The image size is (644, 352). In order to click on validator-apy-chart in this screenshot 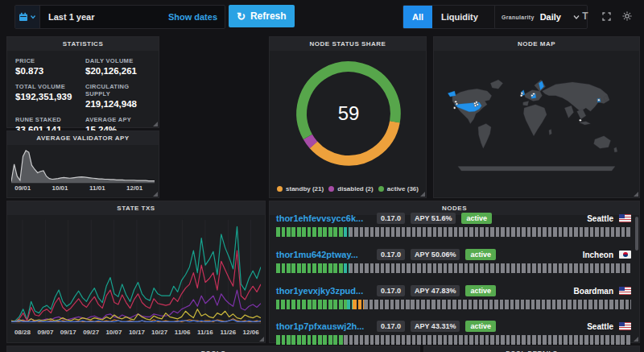, I will do `click(83, 166)`.